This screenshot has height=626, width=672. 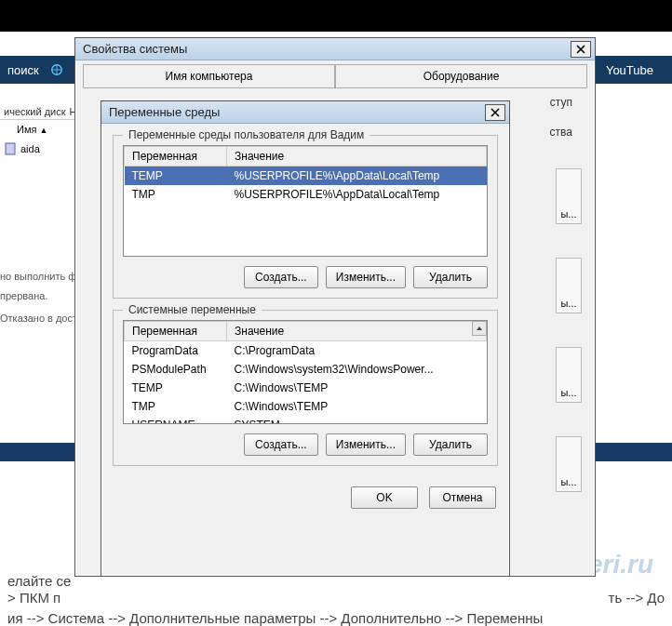 What do you see at coordinates (305, 194) in the screenshot?
I see `user-var-row: TMP %USERPROFILE%\AppData\Local\Temp` at bounding box center [305, 194].